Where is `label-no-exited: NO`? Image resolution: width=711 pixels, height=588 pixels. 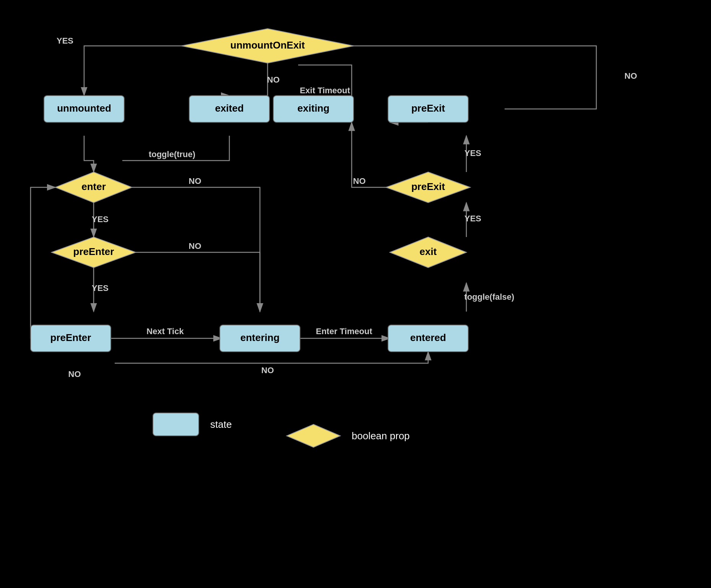
label-no-exited: NO is located at coordinates (274, 80).